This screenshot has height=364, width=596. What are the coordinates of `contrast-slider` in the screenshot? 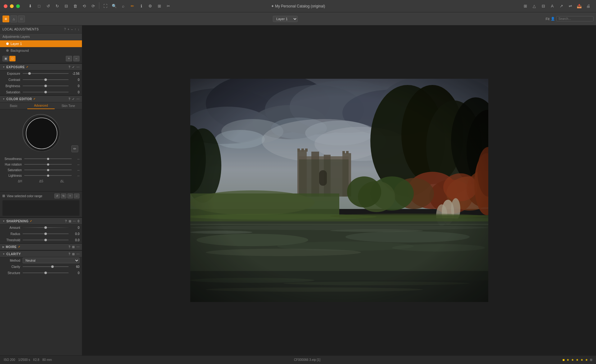 It's located at (46, 80).